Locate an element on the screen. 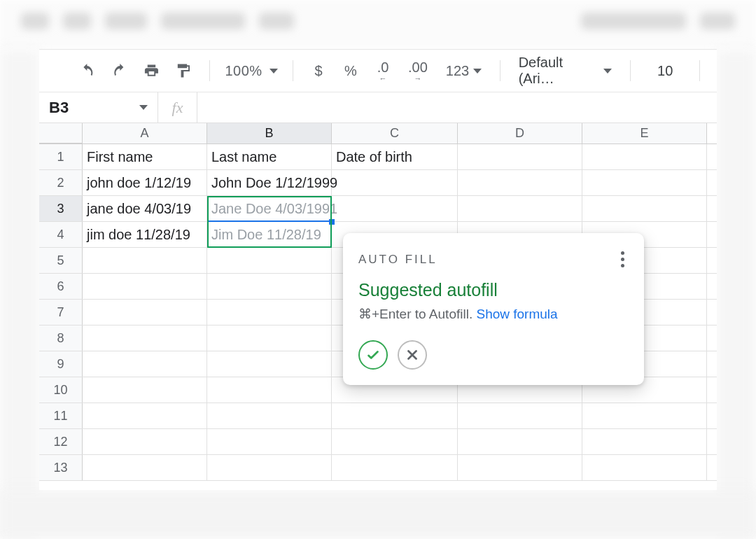 This screenshot has width=756, height=539. percent-button: % is located at coordinates (351, 71).